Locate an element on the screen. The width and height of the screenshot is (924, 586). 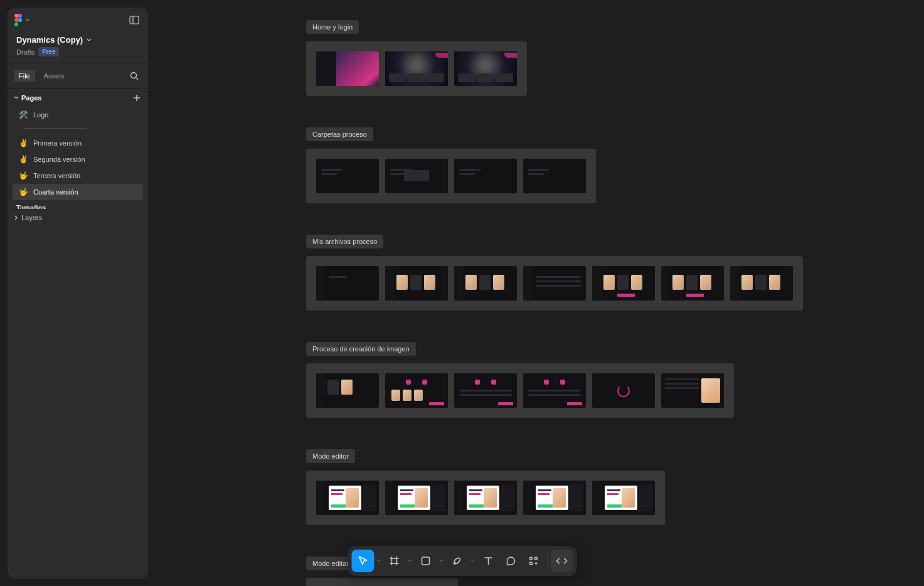
page-item: ✌️Primera versión is located at coordinates (78, 143).